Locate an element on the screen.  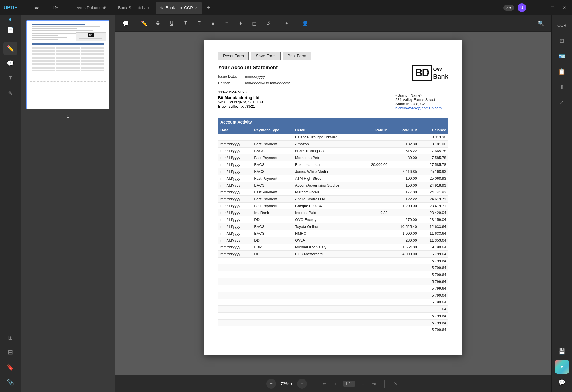
ink-tool: ✦ is located at coordinates (240, 23).